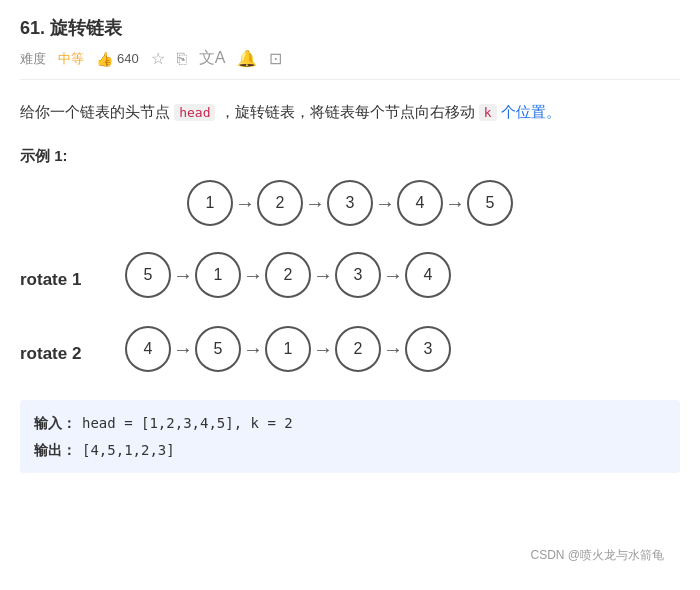  Describe the element at coordinates (529, 112) in the screenshot. I see `desc-text-3: 个位置。` at that location.